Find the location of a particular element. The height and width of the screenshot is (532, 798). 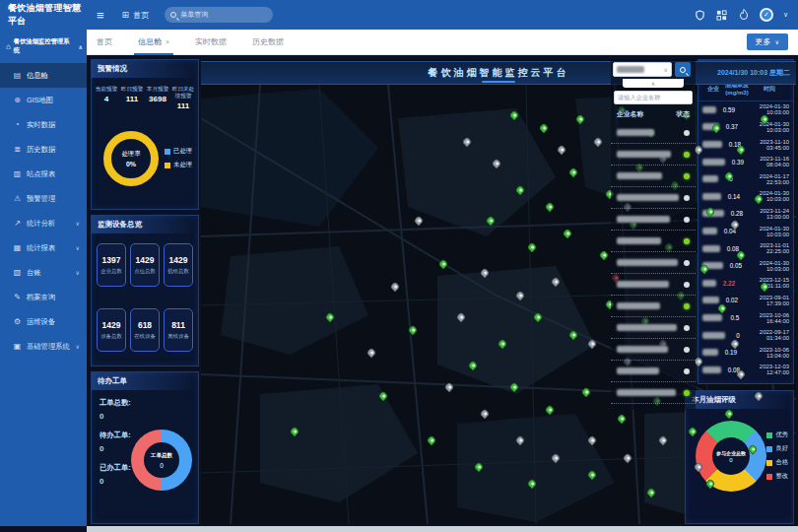

sidebar-item-运维设备: ⚙运维设备 is located at coordinates (43, 321).